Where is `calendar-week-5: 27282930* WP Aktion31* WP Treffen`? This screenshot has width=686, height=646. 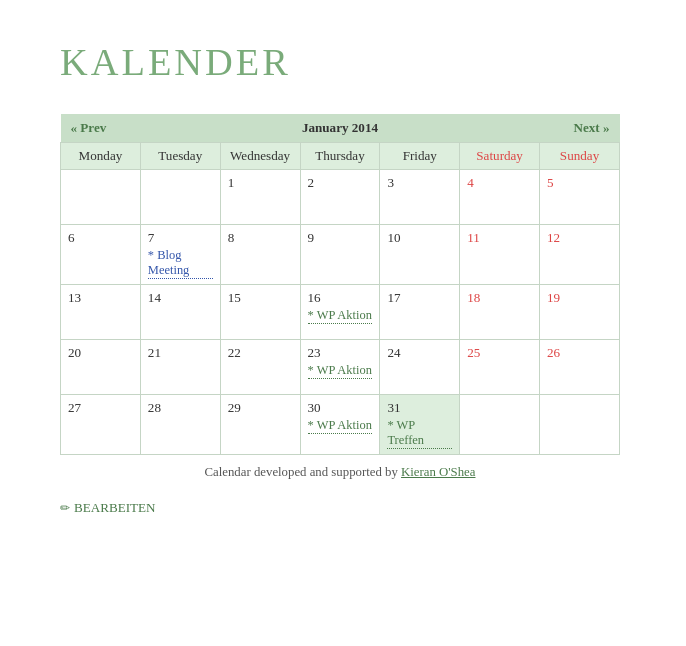 calendar-week-5: 27282930* WP Aktion31* WP Treffen is located at coordinates (340, 425).